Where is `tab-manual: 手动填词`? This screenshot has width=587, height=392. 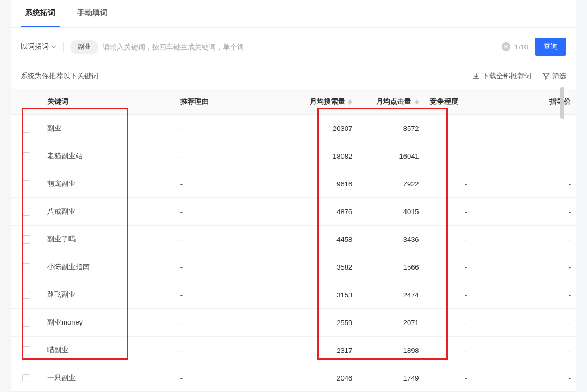 tab-manual: 手动填词 is located at coordinates (92, 14).